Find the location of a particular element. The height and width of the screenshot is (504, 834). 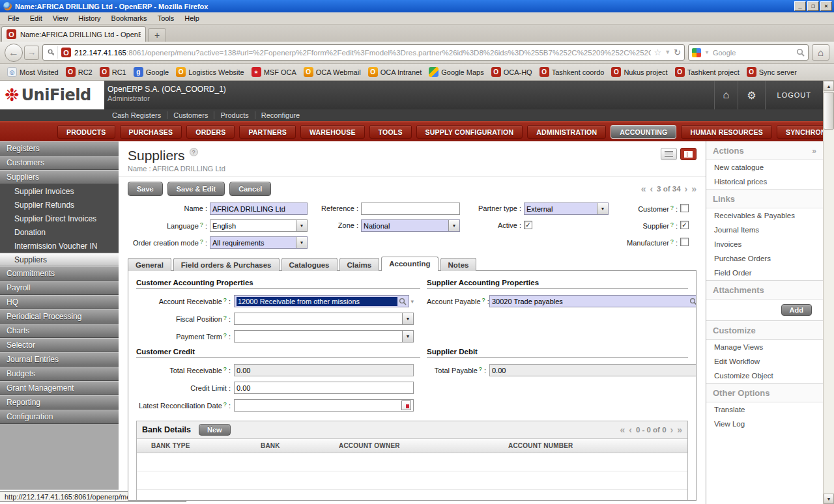

bookmark-logistics-website: OLogistics Website is located at coordinates (210, 72).